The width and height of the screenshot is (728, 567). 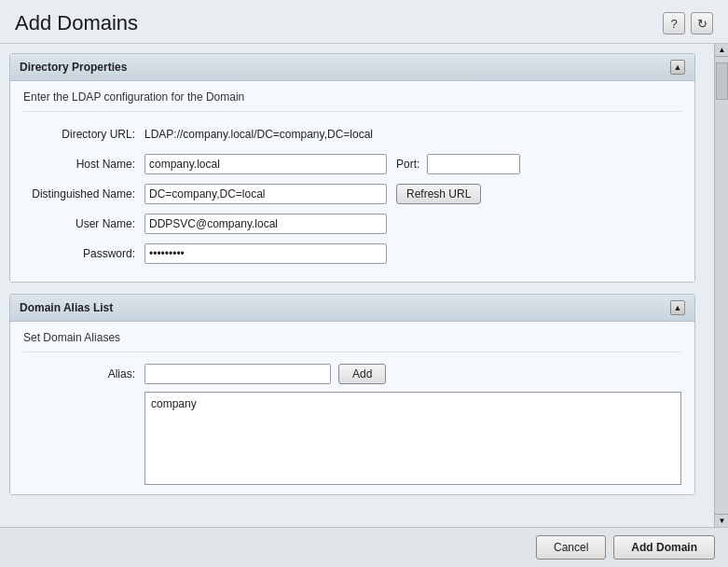 What do you see at coordinates (678, 308) in the screenshot?
I see `alias-collapse-button: ▲` at bounding box center [678, 308].